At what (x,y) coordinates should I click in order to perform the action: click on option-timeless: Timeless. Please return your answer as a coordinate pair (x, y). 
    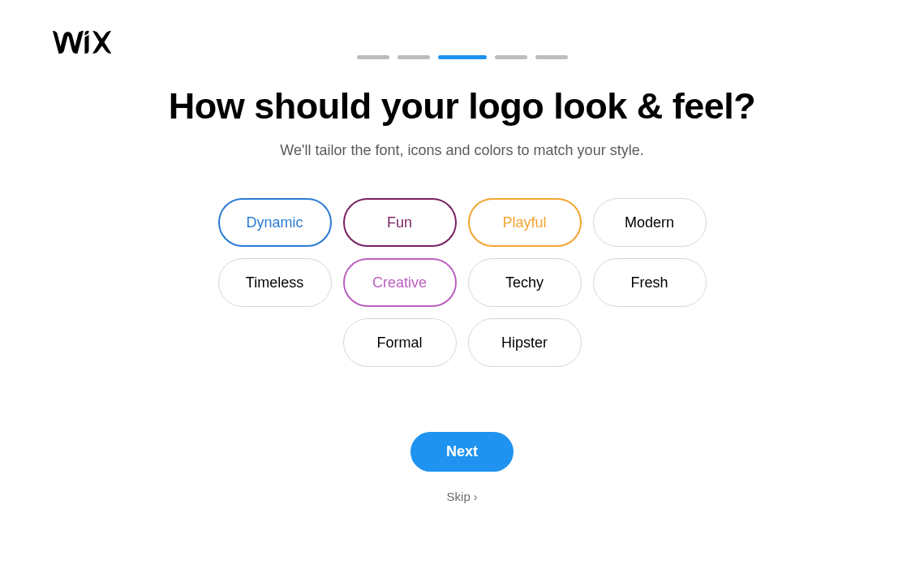
    Looking at the image, I should click on (275, 283).